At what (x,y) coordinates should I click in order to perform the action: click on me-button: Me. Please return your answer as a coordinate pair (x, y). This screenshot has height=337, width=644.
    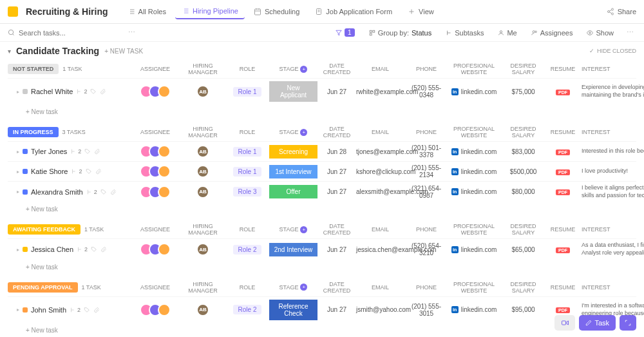
    Looking at the image, I should click on (507, 33).